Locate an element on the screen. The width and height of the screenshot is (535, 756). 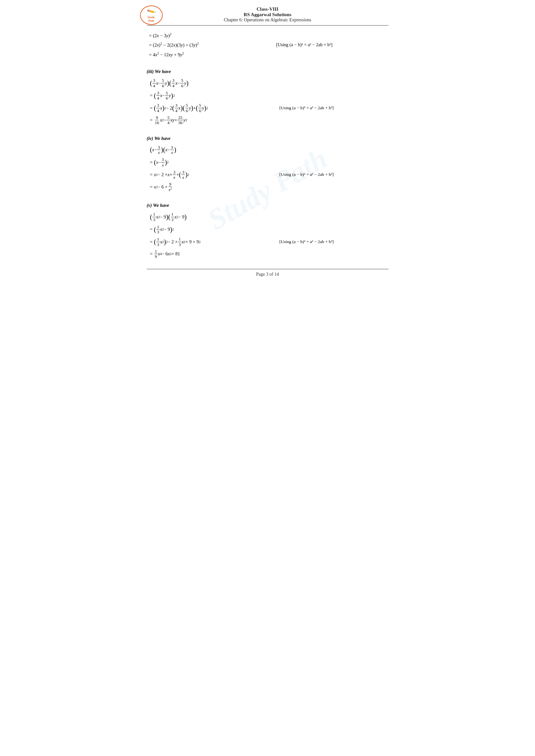
section-iii: (iii) We have ( 34 x − 56 y) ( 34 x − 56… is located at coordinates (268, 96).